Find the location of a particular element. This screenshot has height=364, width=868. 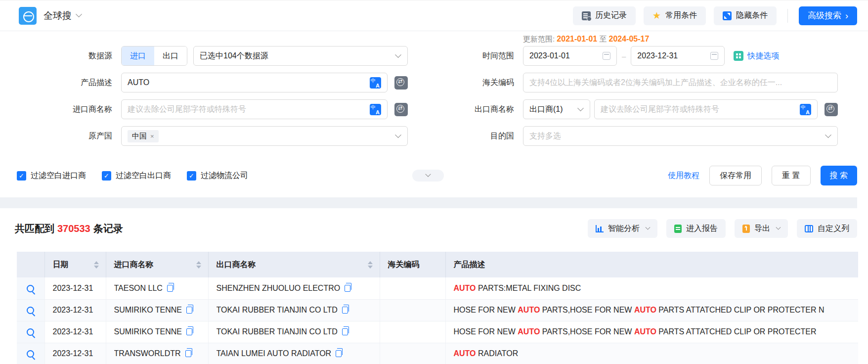

smart-analysis-button: 智能分析 is located at coordinates (623, 228).